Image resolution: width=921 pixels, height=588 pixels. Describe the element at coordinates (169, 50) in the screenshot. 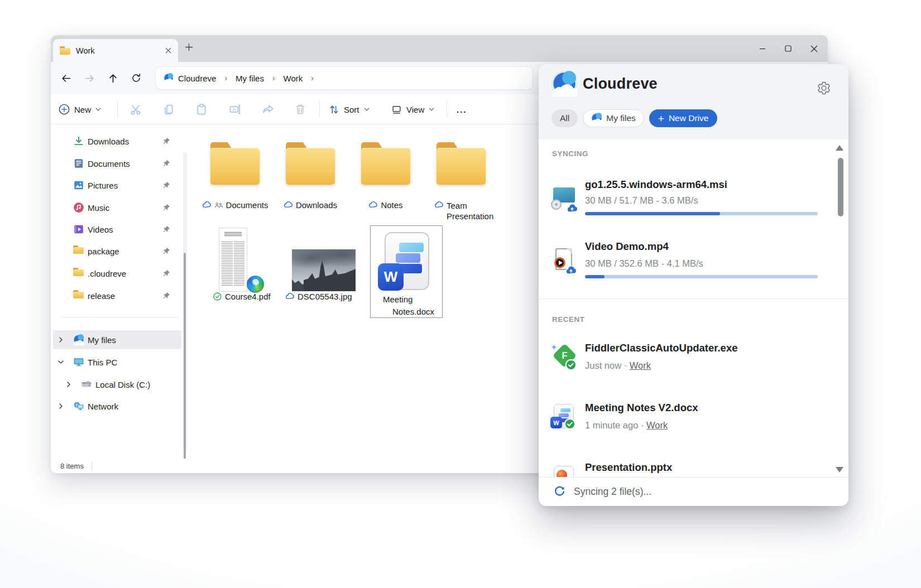

I see `close-tab-icon` at that location.